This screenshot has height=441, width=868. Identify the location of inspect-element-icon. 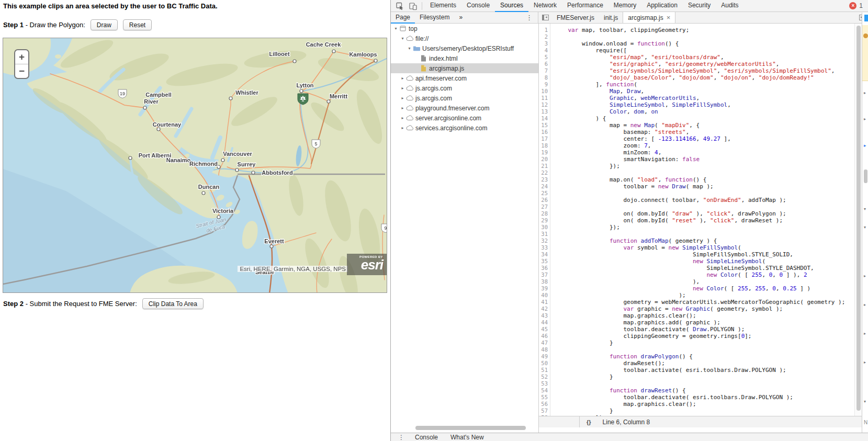
(400, 6).